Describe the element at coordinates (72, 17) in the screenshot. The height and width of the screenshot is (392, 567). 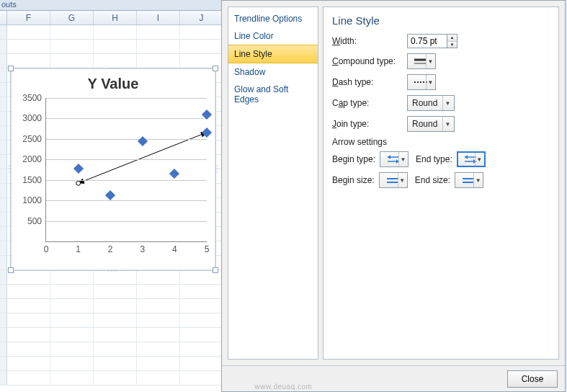
I see `column-header: G` at that location.